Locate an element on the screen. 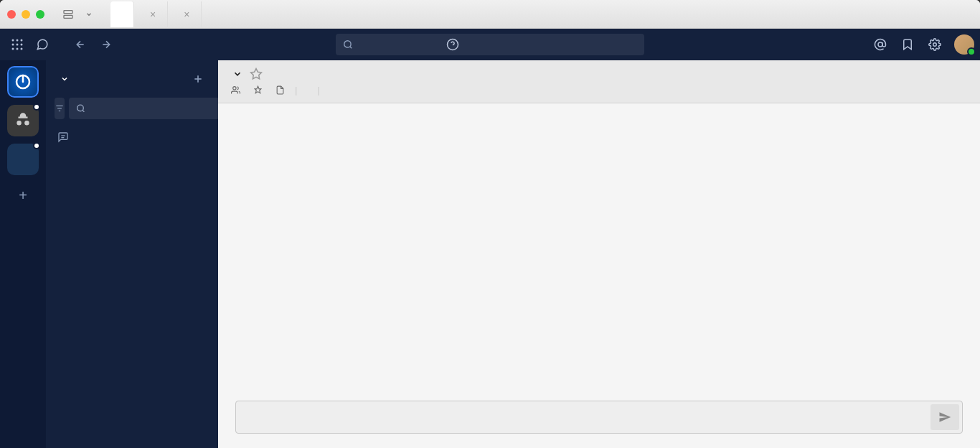  search-icon is located at coordinates (348, 45).